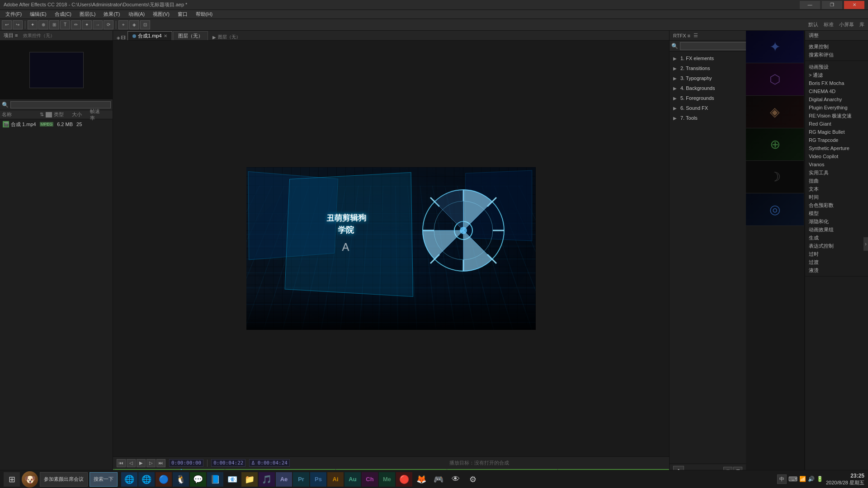 The width and height of the screenshot is (868, 488). I want to click on menu-item-c: 合成(C), so click(63, 14).